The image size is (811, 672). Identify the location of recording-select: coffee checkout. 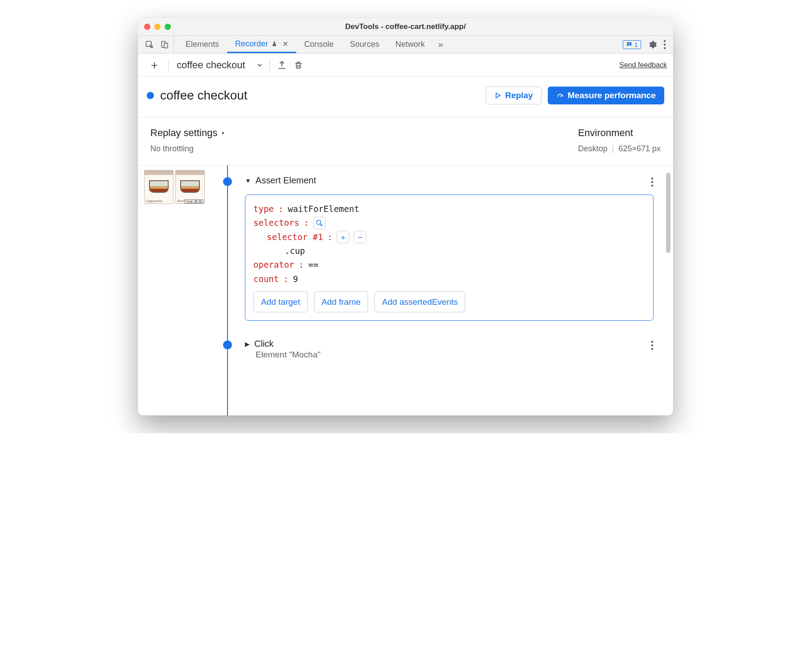
(219, 65).